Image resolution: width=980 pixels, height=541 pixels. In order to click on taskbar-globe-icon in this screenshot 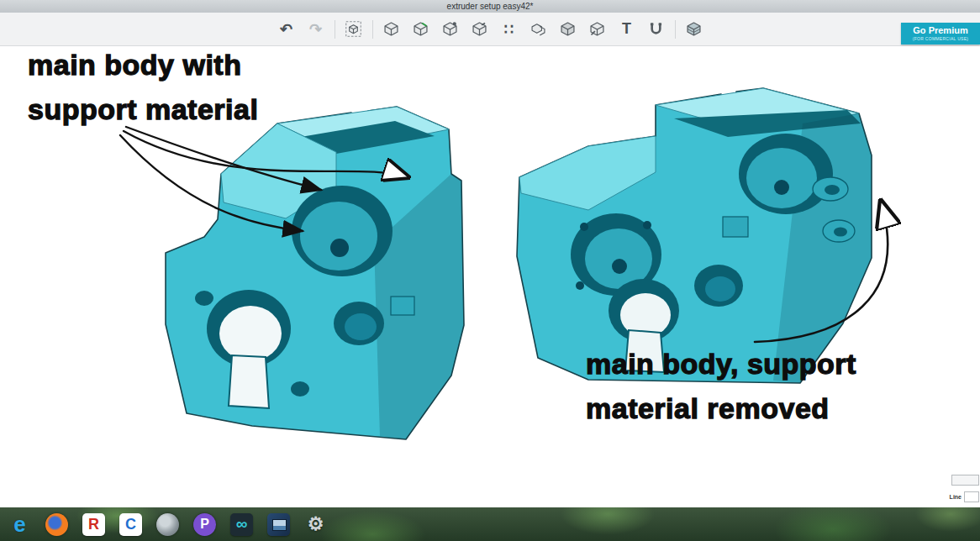, I will do `click(168, 524)`.